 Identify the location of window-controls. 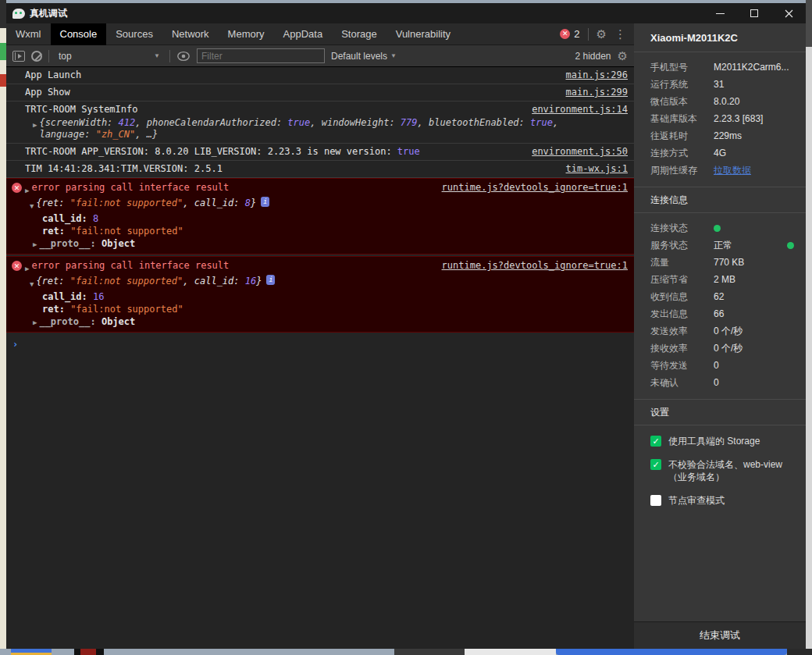
(754, 13).